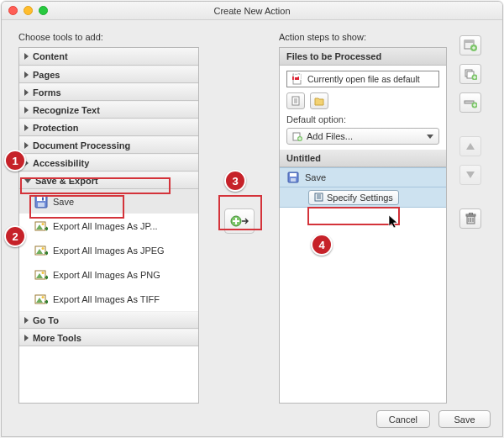 This screenshot has height=438, width=504. What do you see at coordinates (109, 92) in the screenshot?
I see `cat-forms: Forms` at bounding box center [109, 92].